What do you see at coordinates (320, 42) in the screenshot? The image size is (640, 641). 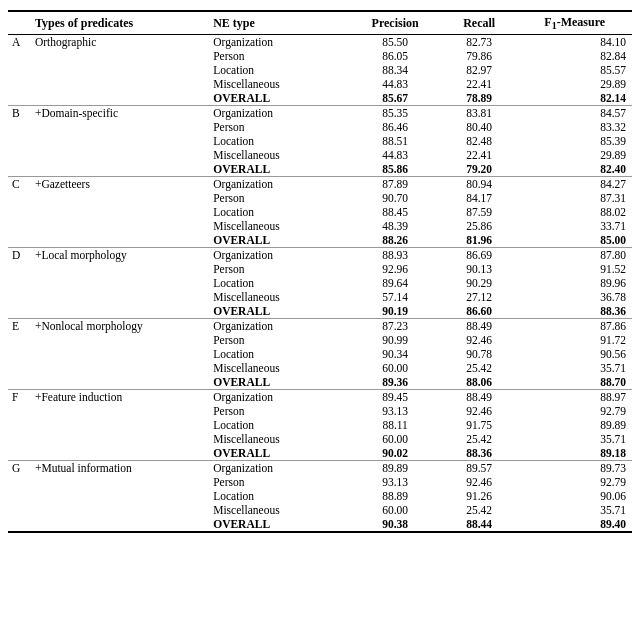 I see `table-row: AOrthographicOrganization85.5082.7384.10` at bounding box center [320, 42].